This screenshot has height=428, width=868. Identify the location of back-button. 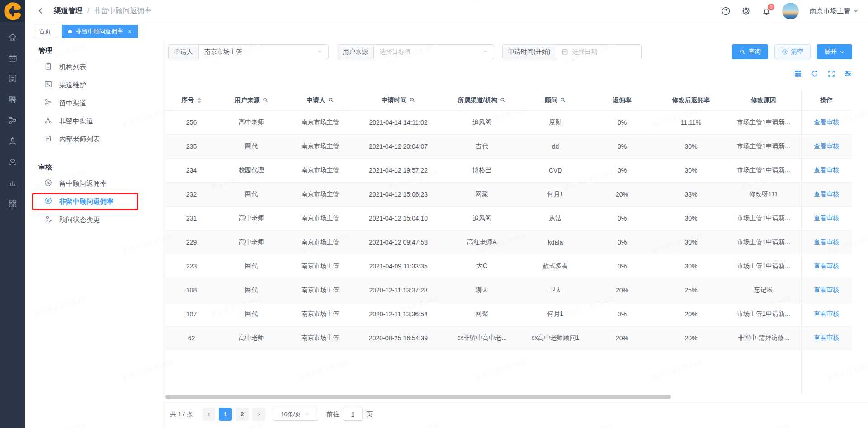
(41, 11).